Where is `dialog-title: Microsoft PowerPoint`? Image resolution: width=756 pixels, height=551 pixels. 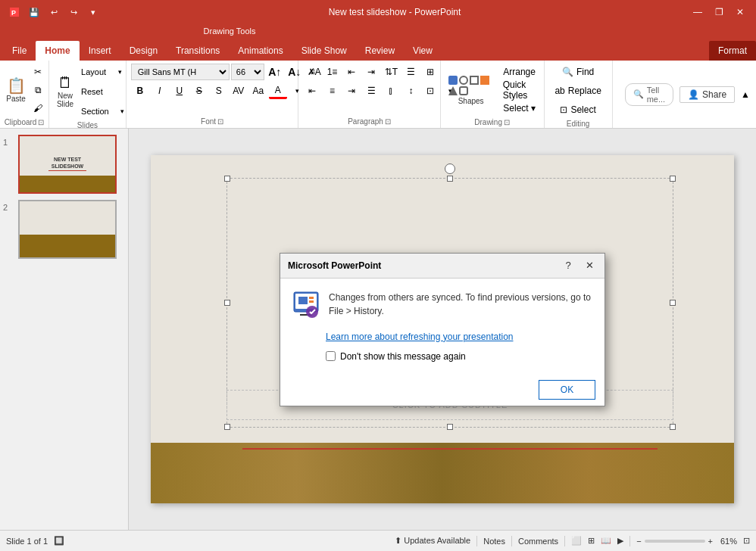
dialog-title: Microsoft PowerPoint is located at coordinates (335, 266).